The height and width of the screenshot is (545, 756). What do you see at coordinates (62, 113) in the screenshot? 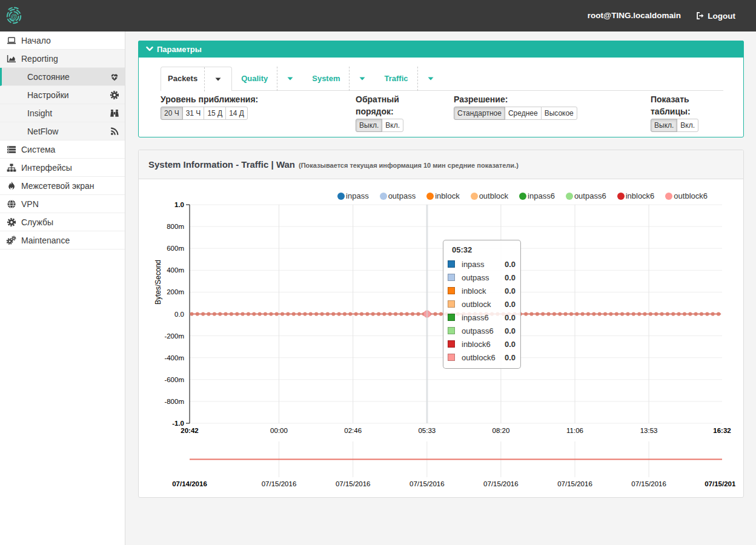
I see `sidebar-item-insight: Insight` at bounding box center [62, 113].